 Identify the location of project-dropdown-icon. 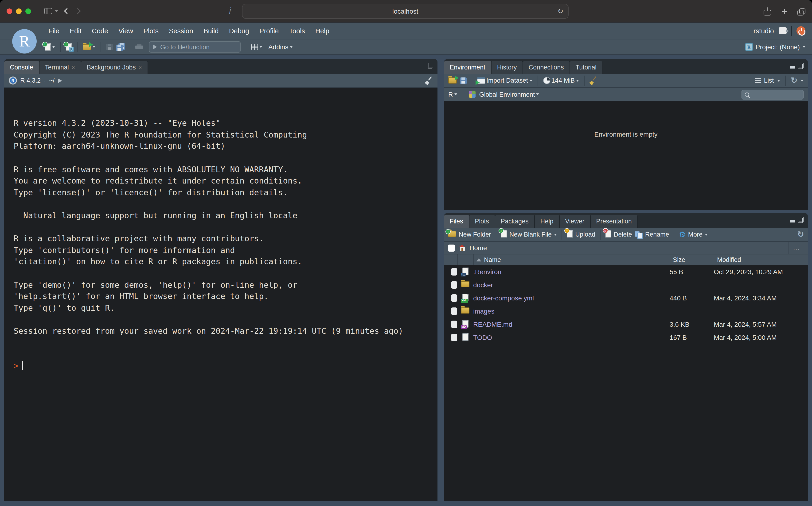
(804, 47).